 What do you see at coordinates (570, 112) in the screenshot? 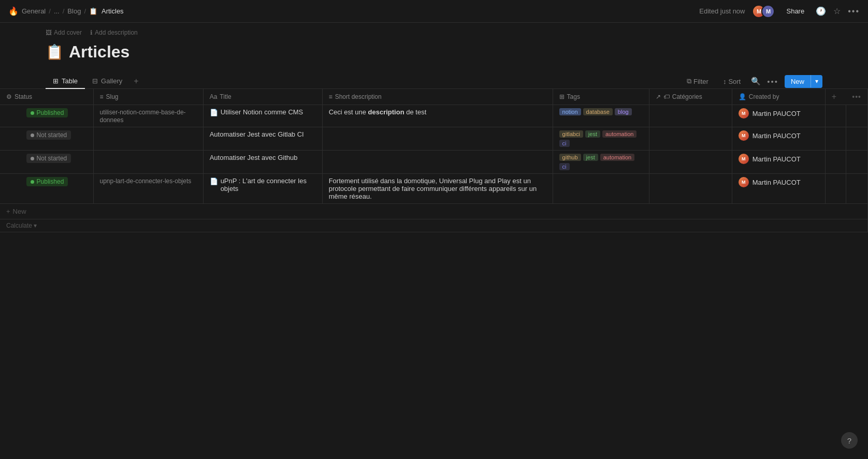
I see `tag: notion` at bounding box center [570, 112].